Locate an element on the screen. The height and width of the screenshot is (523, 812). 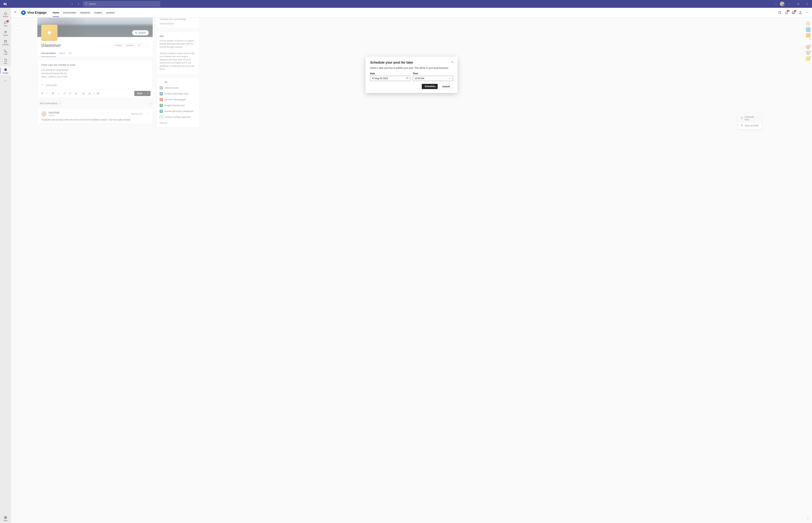
bell-icon is located at coordinates (5, 13).